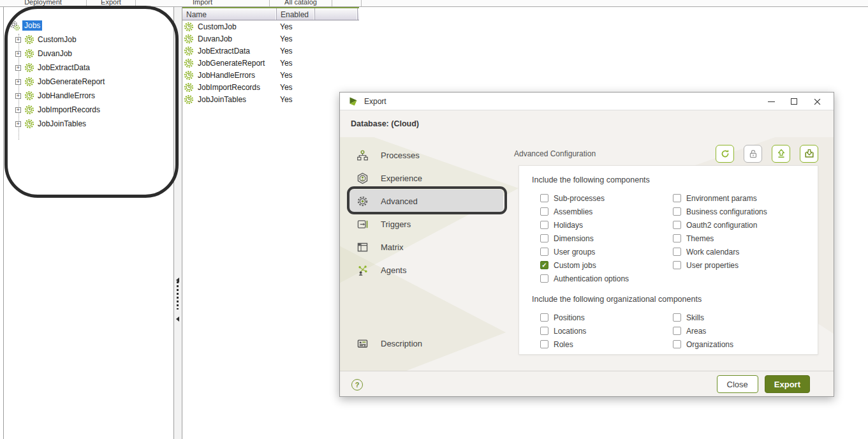 The height and width of the screenshot is (439, 868). Describe the element at coordinates (677, 265) in the screenshot. I see `checkbox-user-properties` at that location.